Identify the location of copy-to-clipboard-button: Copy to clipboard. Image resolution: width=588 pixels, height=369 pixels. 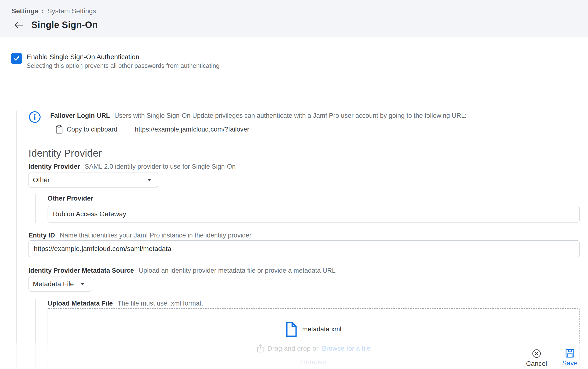
(92, 129).